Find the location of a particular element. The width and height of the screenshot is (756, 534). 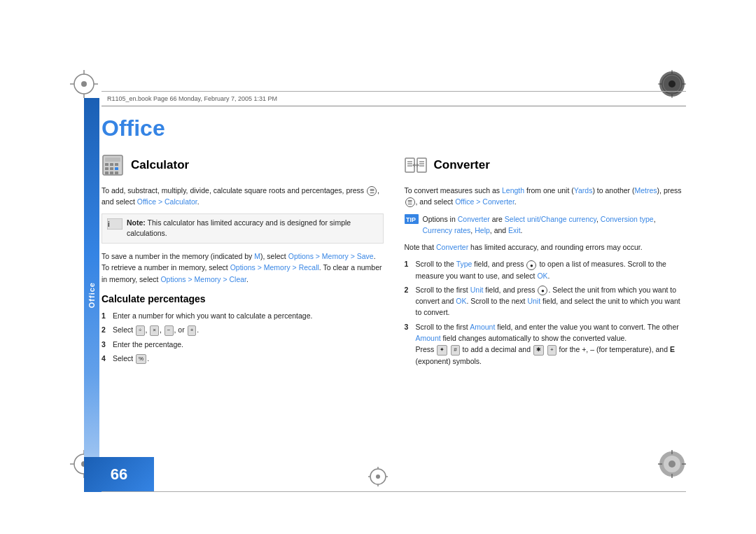

calc-step-3: 3 Enter the percentage. is located at coordinates (242, 344).